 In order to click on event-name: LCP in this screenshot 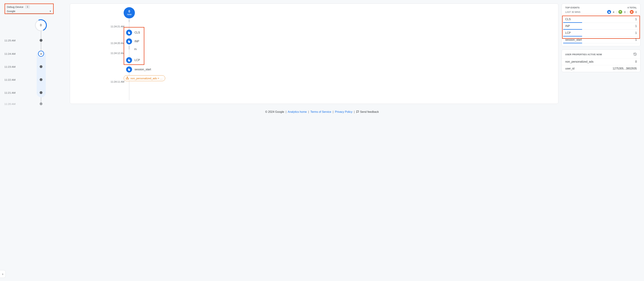, I will do `click(137, 60)`.